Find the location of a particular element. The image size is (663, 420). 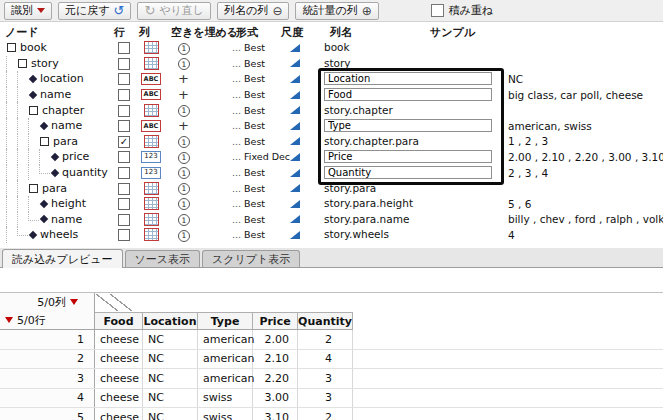

node-label: price is located at coordinates (76, 156).